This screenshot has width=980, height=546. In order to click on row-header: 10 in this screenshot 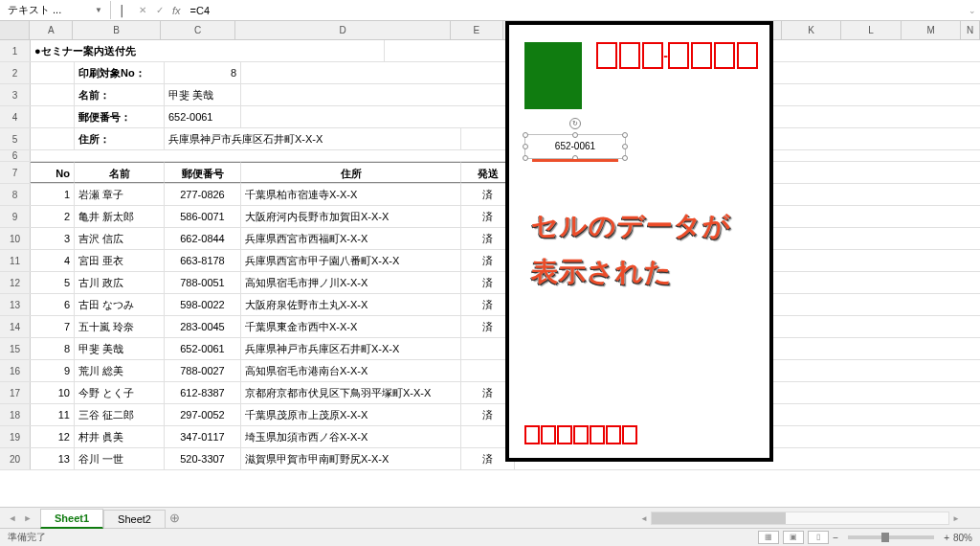, I will do `click(15, 239)`.